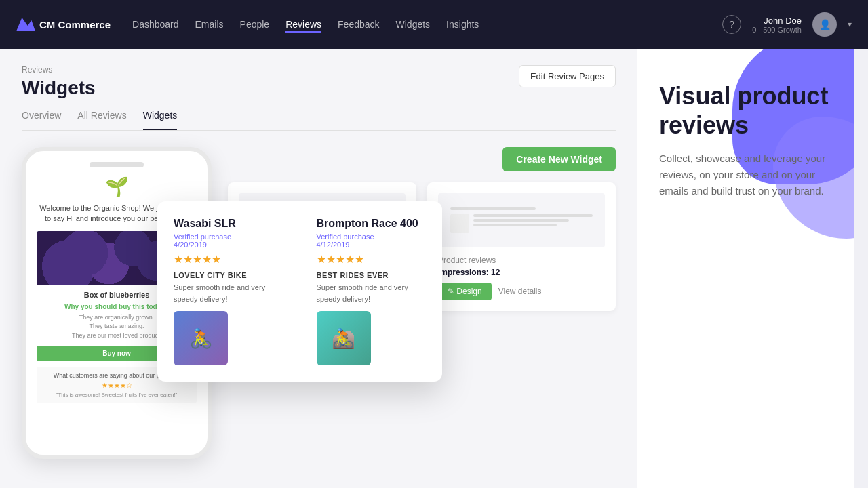 Image resolution: width=868 pixels, height=488 pixels. I want to click on review-product-name-1: Wasabi SLR, so click(229, 224).